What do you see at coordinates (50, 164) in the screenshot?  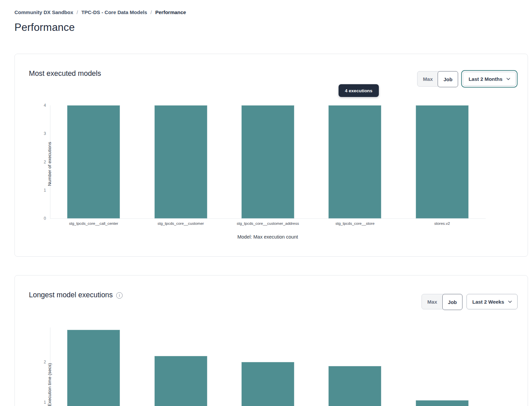 I see `y-axis-title: Number of executions` at bounding box center [50, 164].